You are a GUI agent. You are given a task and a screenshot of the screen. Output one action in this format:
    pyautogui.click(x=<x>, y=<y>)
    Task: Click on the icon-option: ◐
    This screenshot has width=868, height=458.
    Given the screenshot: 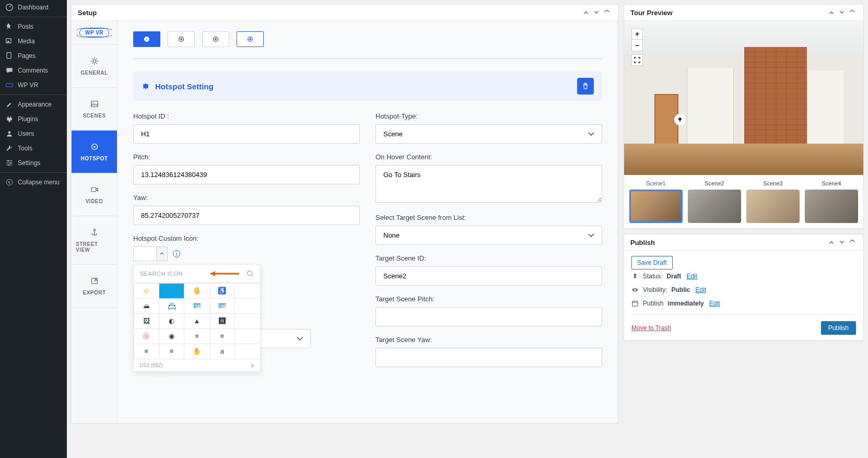 What is the action you would take?
    pyautogui.click(x=171, y=321)
    